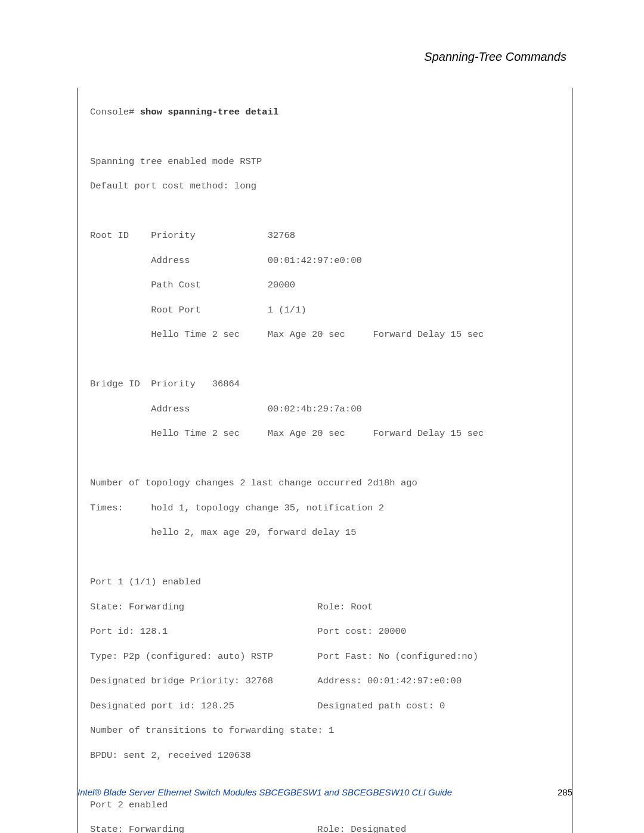  I want to click on footer-doc-title: Intel® Blade Server Ethernet Switch Modu…, so click(265, 792).